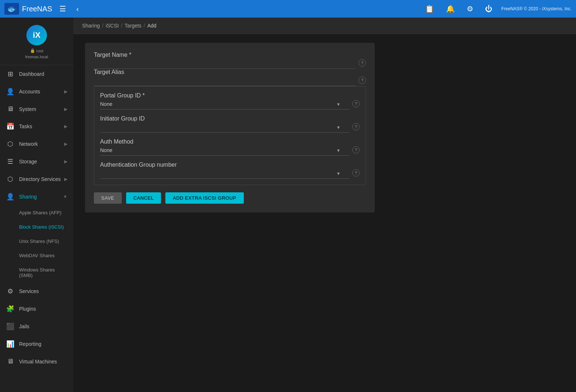 Image resolution: width=576 pixels, height=392 pixels. What do you see at coordinates (10, 291) in the screenshot?
I see `services-icon: ⚙` at bounding box center [10, 291].